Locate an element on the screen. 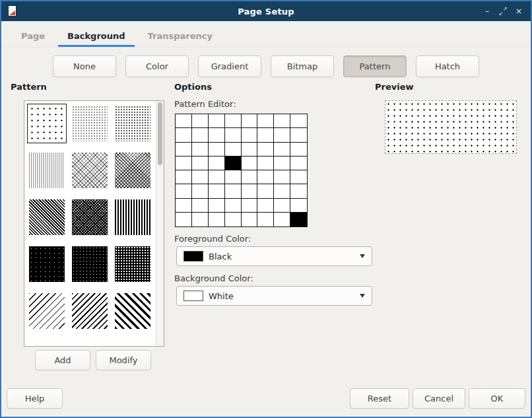 This screenshot has width=532, height=418. scrollbar-thumb is located at coordinates (160, 133).